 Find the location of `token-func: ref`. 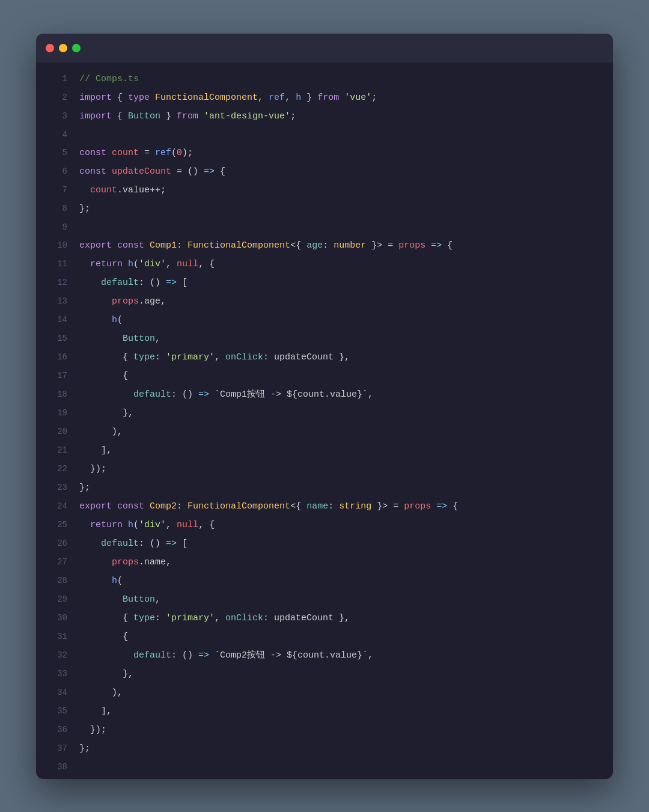

token-func: ref is located at coordinates (163, 153).